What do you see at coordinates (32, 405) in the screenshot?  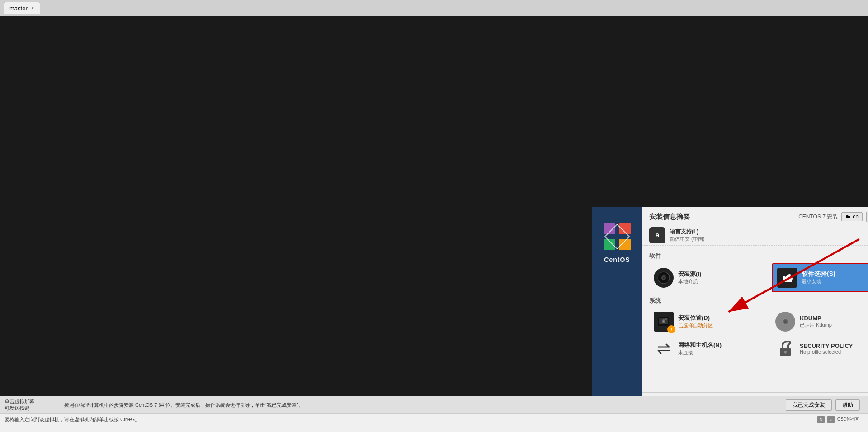 I see `click-vm-hint: 单击虚拟屏幕 可发送按键` at bounding box center [32, 405].